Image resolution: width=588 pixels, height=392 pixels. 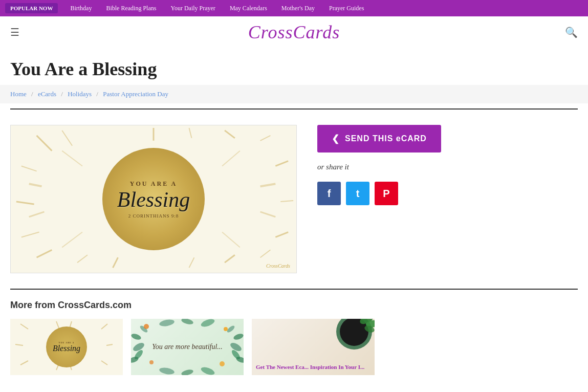 I want to click on ecard-verse: 2 CORINTHIANS 9:8, so click(x=154, y=216).